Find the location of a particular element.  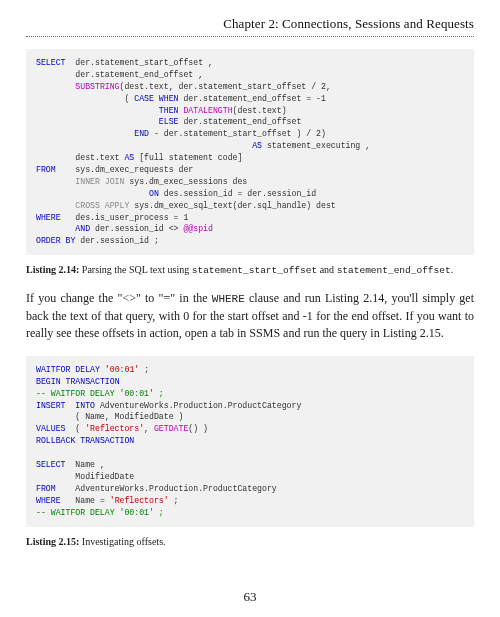

caption-text: Investigating offsets. is located at coordinates (124, 542).